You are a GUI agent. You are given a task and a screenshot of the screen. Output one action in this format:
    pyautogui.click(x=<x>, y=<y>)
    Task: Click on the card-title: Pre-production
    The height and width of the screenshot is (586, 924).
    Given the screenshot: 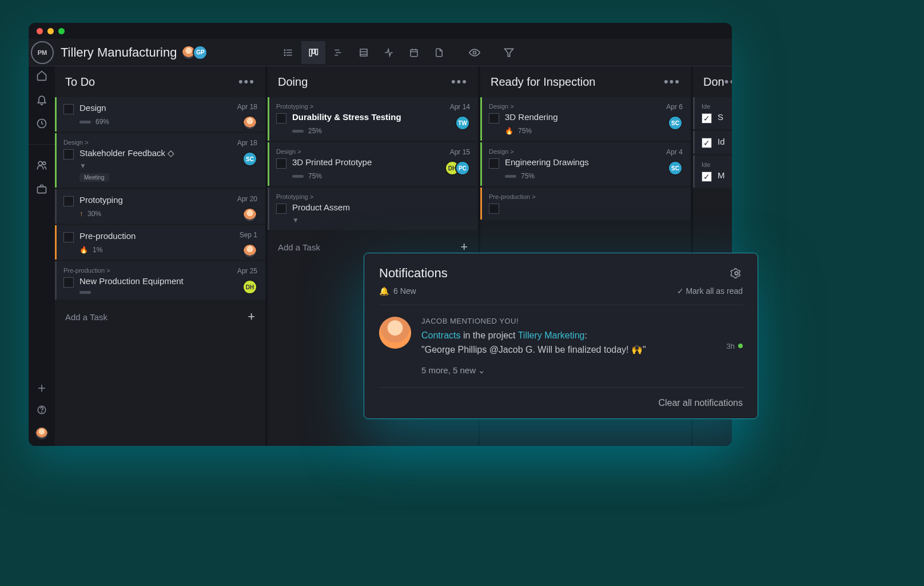 What is the action you would take?
    pyautogui.click(x=107, y=236)
    